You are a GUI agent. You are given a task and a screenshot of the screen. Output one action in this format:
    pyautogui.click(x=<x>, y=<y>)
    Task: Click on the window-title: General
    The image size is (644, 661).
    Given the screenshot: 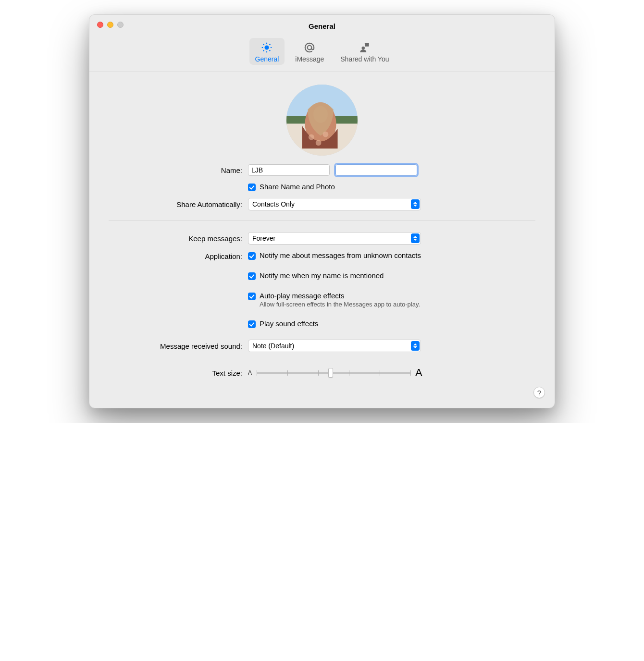 What is the action you would take?
    pyautogui.click(x=322, y=26)
    